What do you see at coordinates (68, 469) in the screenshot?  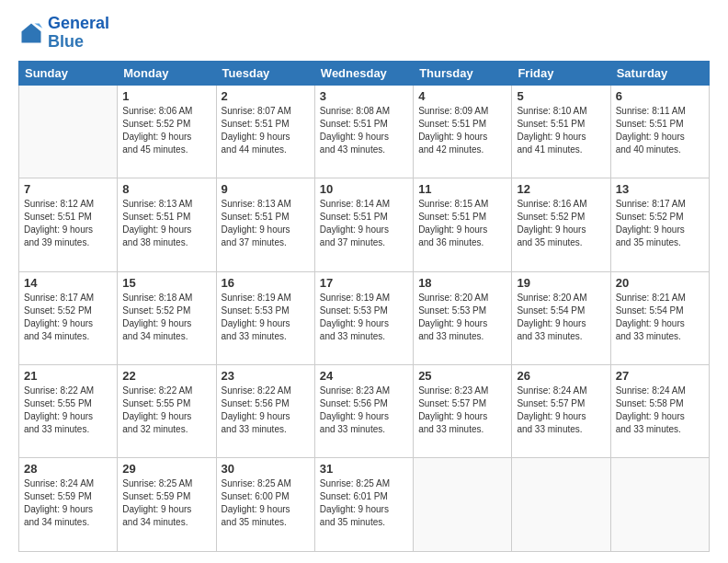 I see `day-number: 28` at bounding box center [68, 469].